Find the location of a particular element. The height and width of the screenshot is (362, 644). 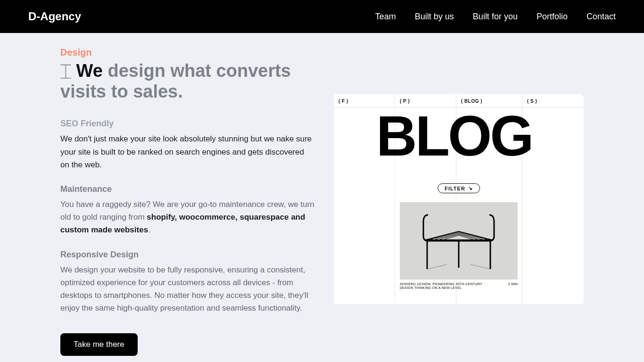

blog-card: SHIGERU UCHIDA: PIONEERING 20TH-CENTURY … is located at coordinates (459, 246).